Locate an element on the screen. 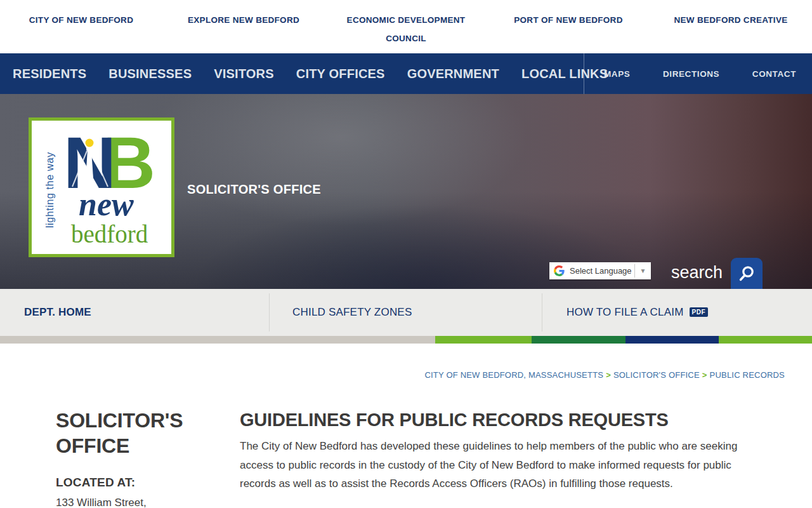 The height and width of the screenshot is (508, 812). department-nav: DEPT. HOME CHILD SAFETY ZONES HOW TO FIL… is located at coordinates (406, 312).